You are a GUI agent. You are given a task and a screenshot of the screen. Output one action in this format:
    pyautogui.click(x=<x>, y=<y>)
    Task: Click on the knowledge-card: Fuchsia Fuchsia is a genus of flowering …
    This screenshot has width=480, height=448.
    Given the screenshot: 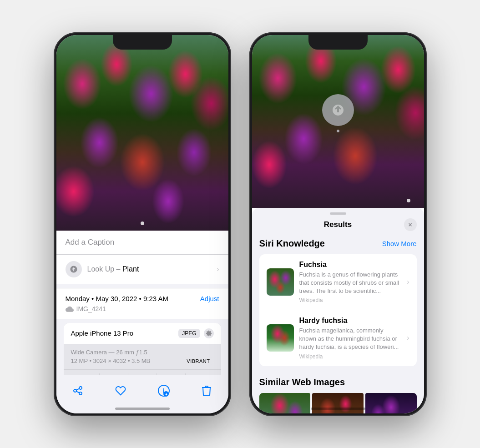 What is the action you would take?
    pyautogui.click(x=338, y=310)
    